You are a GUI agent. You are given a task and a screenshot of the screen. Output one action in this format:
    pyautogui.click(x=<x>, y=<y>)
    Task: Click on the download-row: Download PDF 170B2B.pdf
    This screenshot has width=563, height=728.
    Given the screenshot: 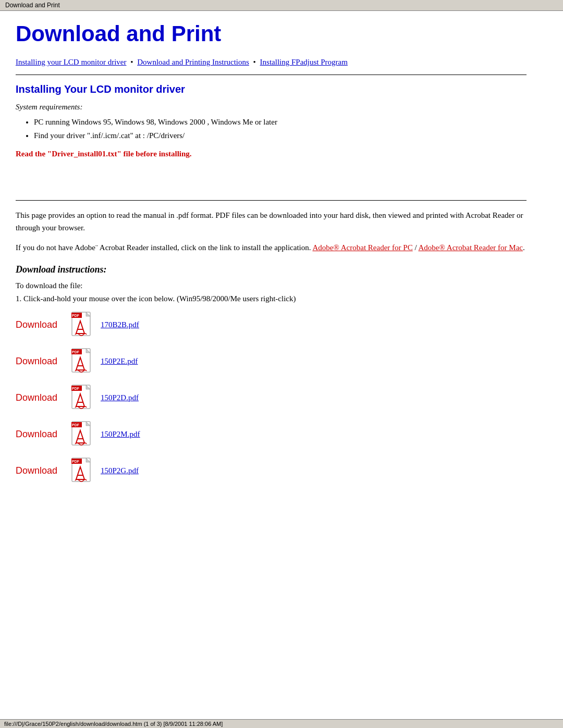 What is the action you would take?
    pyautogui.click(x=271, y=325)
    